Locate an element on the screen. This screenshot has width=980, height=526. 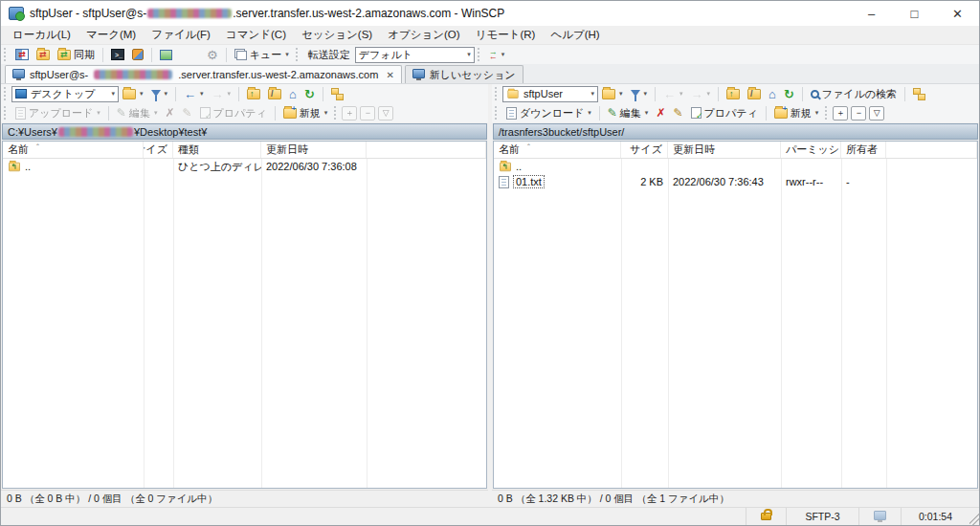
close-session-icon: ✕ is located at coordinates (390, 75).